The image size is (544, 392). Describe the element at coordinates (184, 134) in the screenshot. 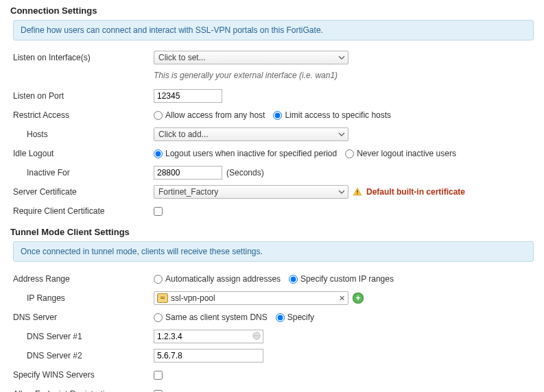

I see `dropdown-value: Click to add...` at that location.